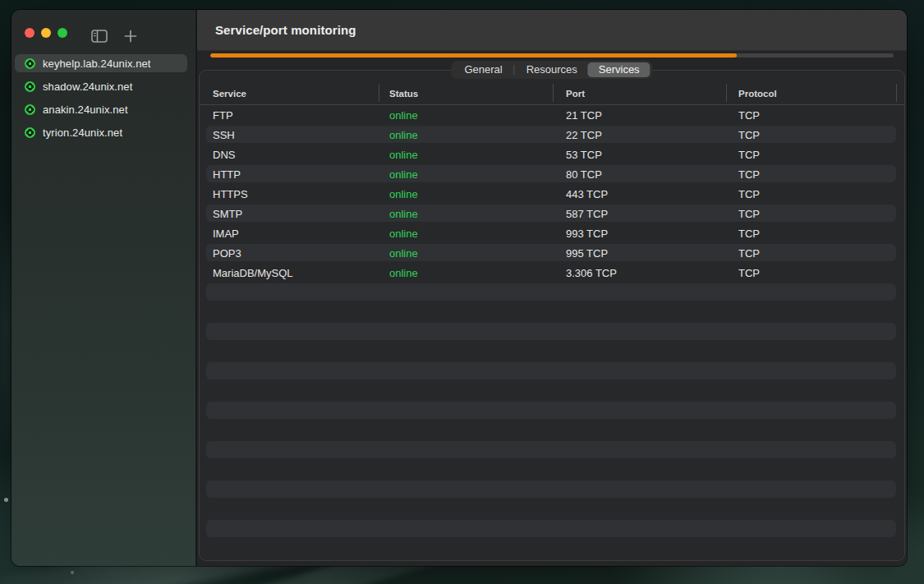 The width and height of the screenshot is (924, 584). What do you see at coordinates (552, 56) in the screenshot?
I see `scan-progress-bar` at bounding box center [552, 56].